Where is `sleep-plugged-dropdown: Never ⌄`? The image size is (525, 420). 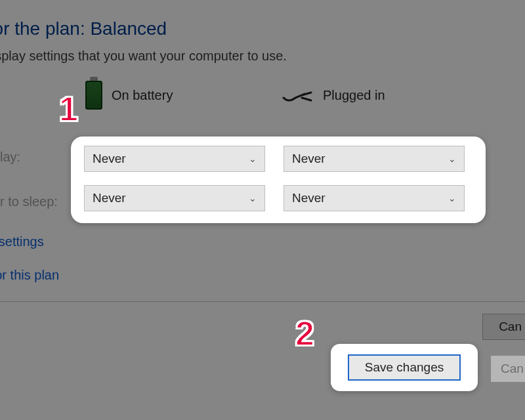 sleep-plugged-dropdown: Never ⌄ is located at coordinates (374, 198).